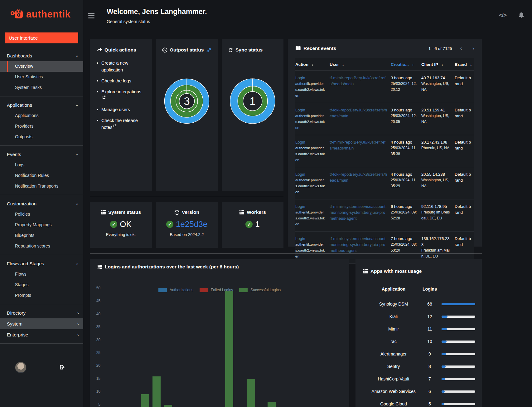  Describe the element at coordinates (394, 316) in the screenshot. I see `app-name: Kiali` at that location.